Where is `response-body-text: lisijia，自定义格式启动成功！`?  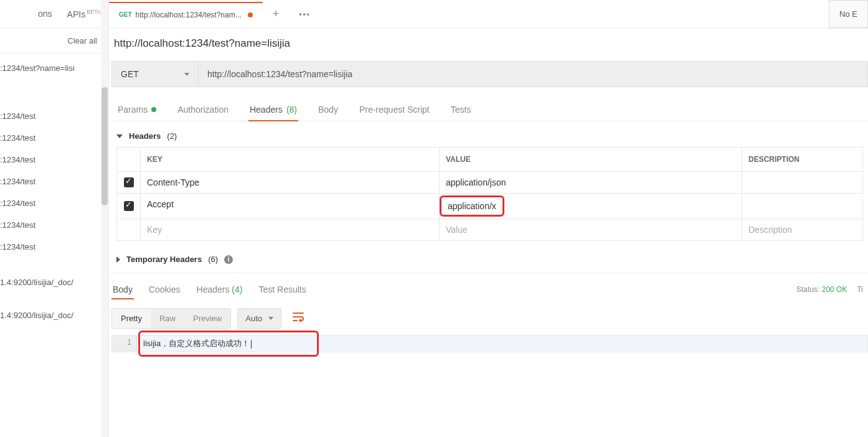 response-body-text: lisijia，自定义格式启动成功！ is located at coordinates (197, 344).